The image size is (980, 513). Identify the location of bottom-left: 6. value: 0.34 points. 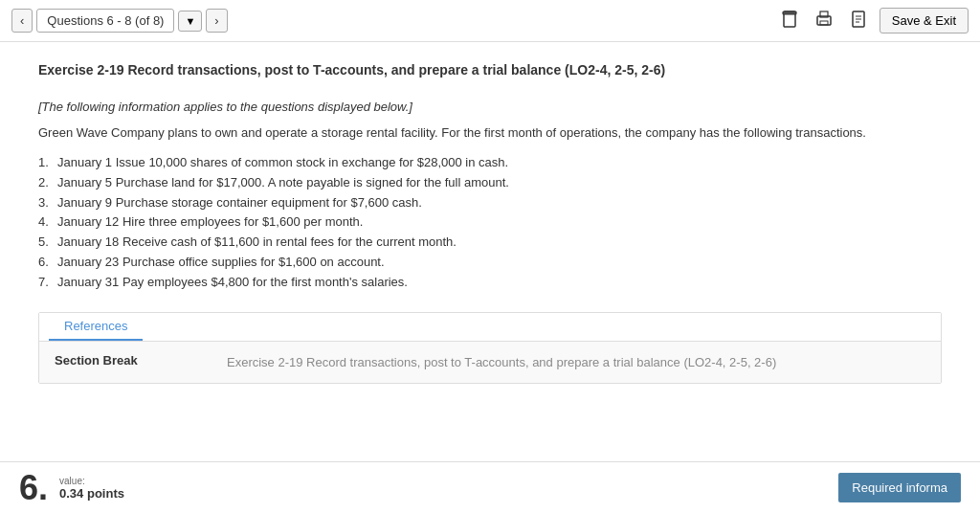
(72, 488).